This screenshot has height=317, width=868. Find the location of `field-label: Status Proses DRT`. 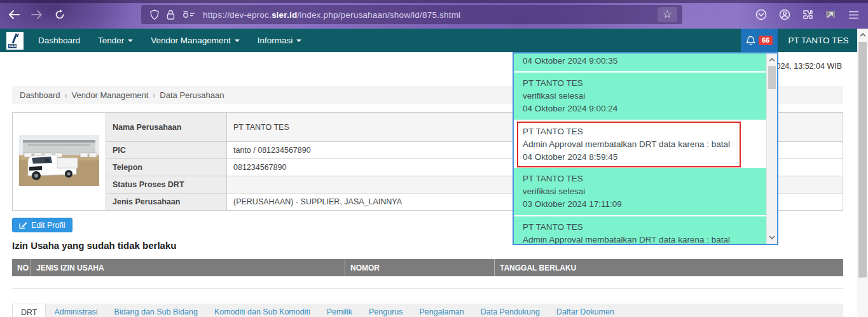

field-label: Status Proses DRT is located at coordinates (167, 185).